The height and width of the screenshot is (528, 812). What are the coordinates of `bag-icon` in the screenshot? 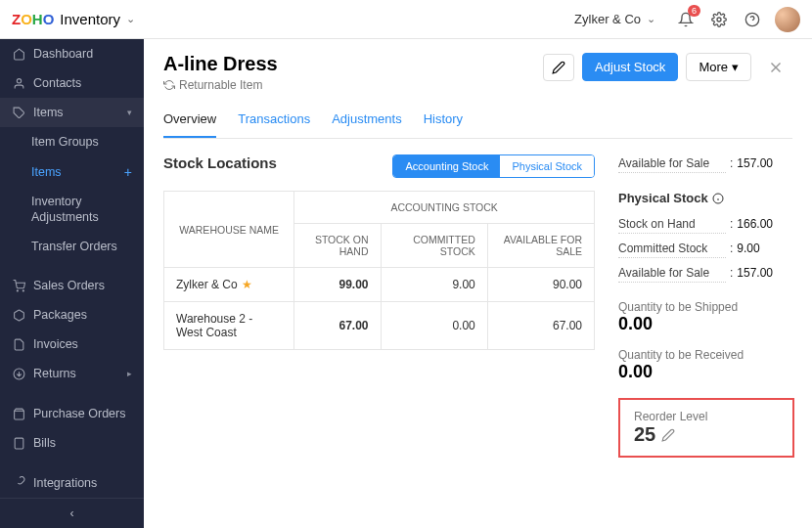 It's located at (19, 414).